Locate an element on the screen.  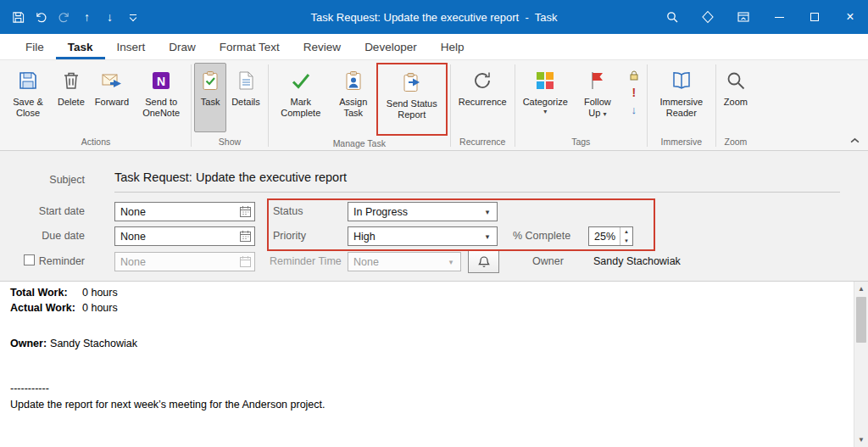
envelope-forward-icon is located at coordinates (112, 81).